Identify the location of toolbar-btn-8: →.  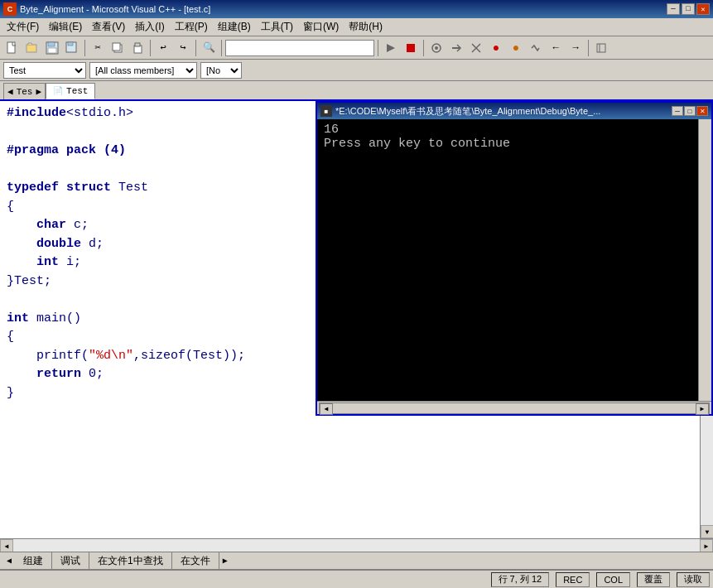
(576, 48).